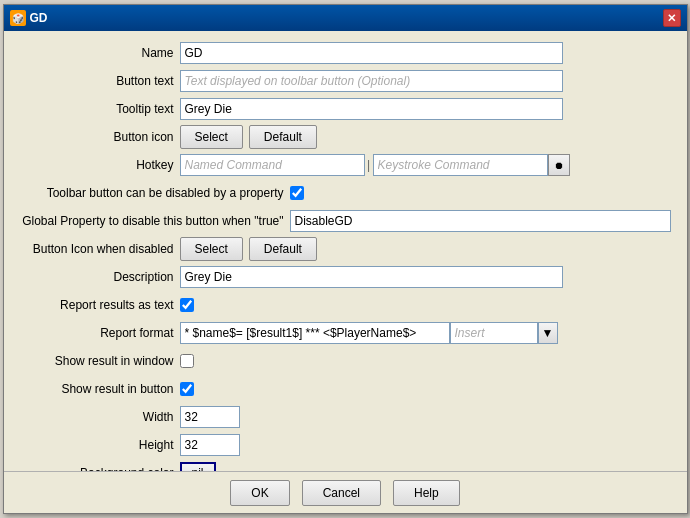 The image size is (690, 518). What do you see at coordinates (346, 466) in the screenshot?
I see `bg-color-row: Background color nil` at bounding box center [346, 466].